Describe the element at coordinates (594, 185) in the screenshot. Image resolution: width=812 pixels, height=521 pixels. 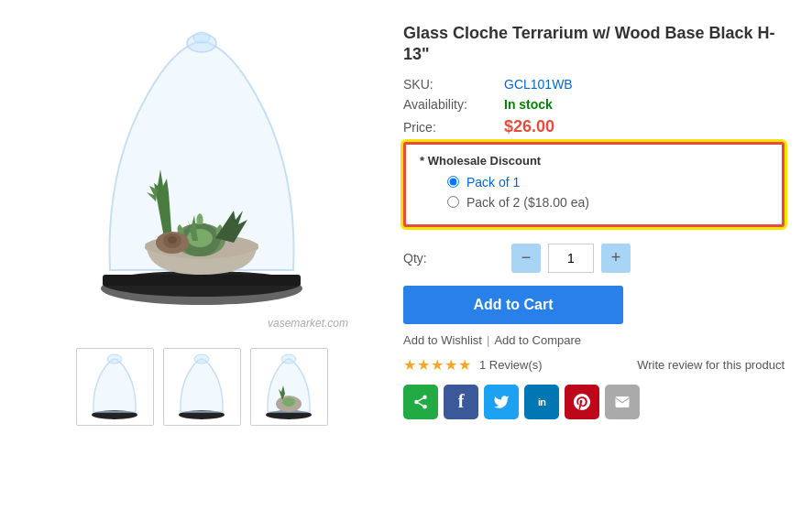
I see `wholesale-discount-box: * Wholesale Discount Pack of 1 Pack of 2…` at that location.